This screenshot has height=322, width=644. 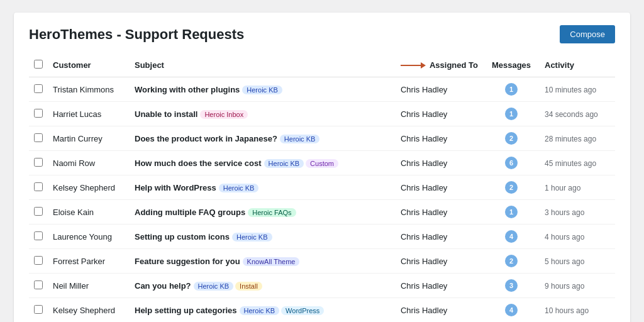 I want to click on subject-text: Help with WordPress, so click(x=175, y=187).